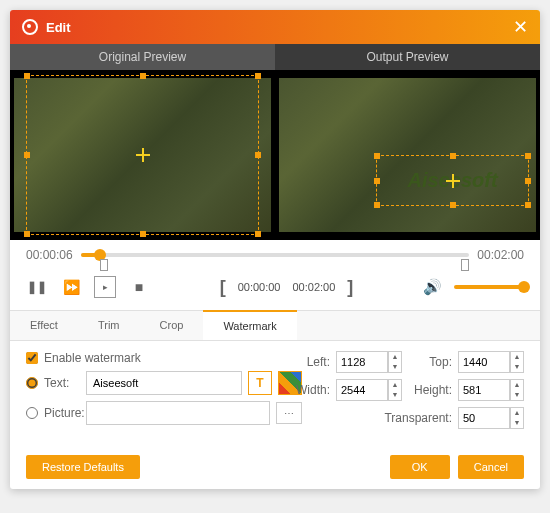 The image size is (550, 513). I want to click on titlebar: Edit ✕, so click(275, 27).